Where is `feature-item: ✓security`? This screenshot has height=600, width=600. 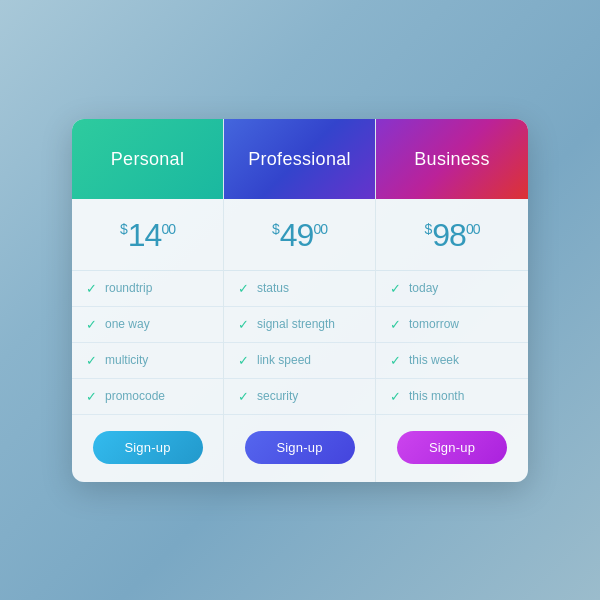 feature-item: ✓security is located at coordinates (300, 397).